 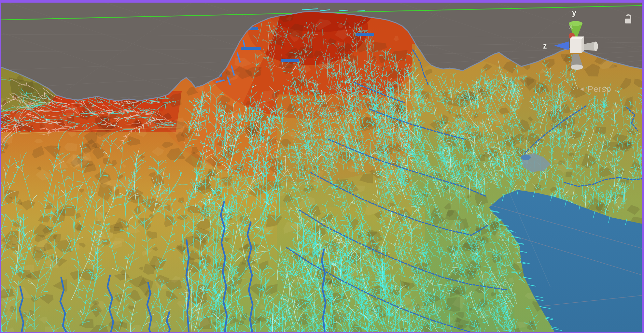 What do you see at coordinates (628, 19) in the screenshot?
I see `scene-gizmo-lock-icon` at bounding box center [628, 19].